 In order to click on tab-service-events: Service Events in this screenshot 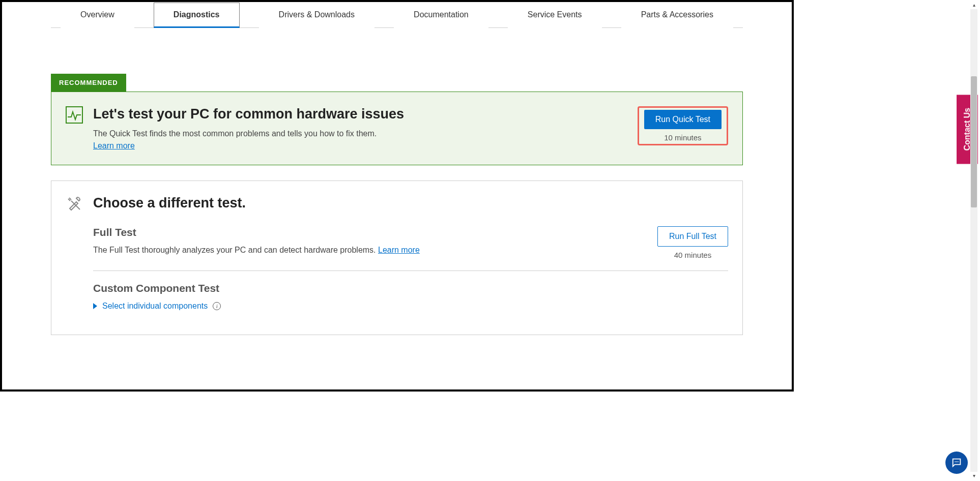, I will do `click(555, 15)`.